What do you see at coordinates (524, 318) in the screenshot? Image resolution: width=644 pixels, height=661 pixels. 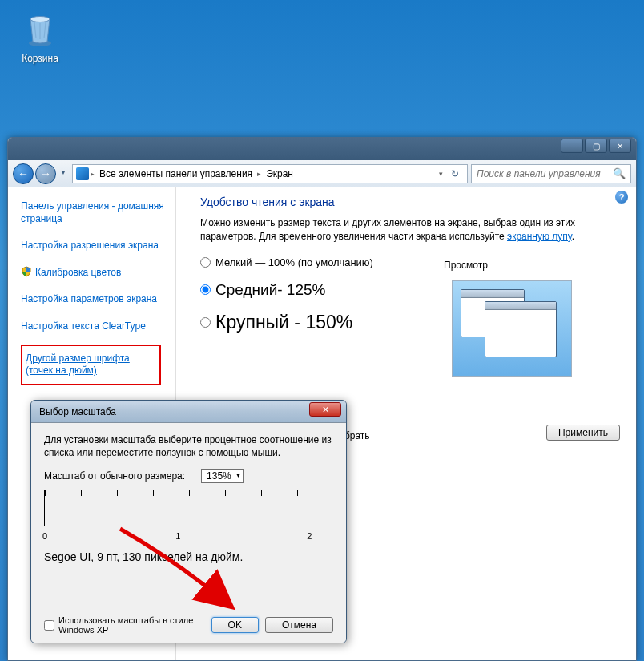 I see `preview-area: Просмотр` at bounding box center [524, 318].